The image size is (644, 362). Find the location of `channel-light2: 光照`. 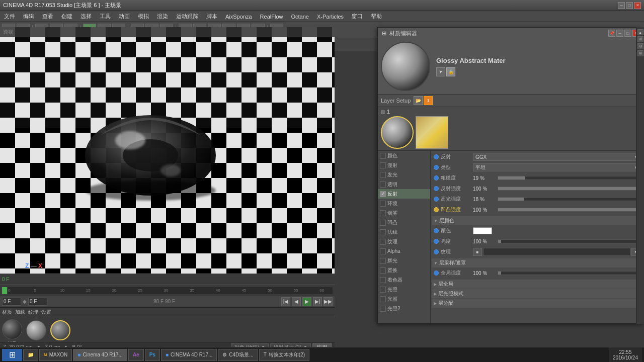

channel-light2: 光照 is located at coordinates (404, 299).